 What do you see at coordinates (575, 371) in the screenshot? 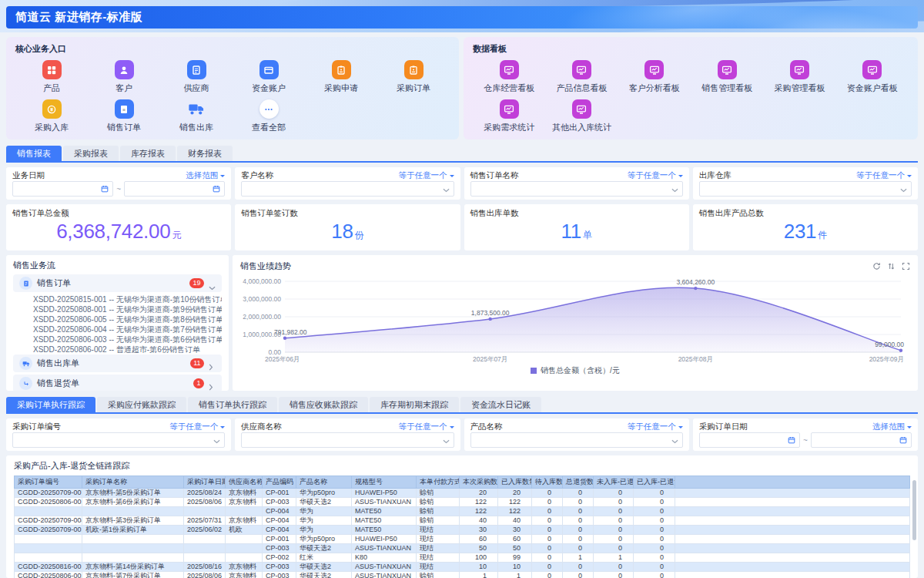
I see `chart-legend: 销售总金额（含税）/元` at bounding box center [575, 371].